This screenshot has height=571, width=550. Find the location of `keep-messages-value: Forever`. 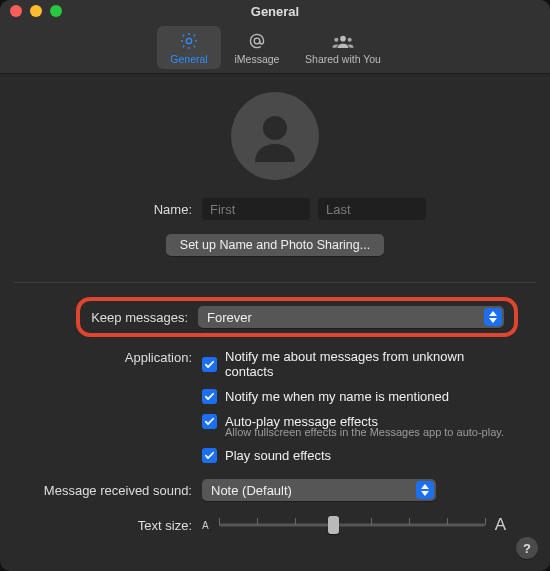

keep-messages-value: Forever is located at coordinates (230, 318).